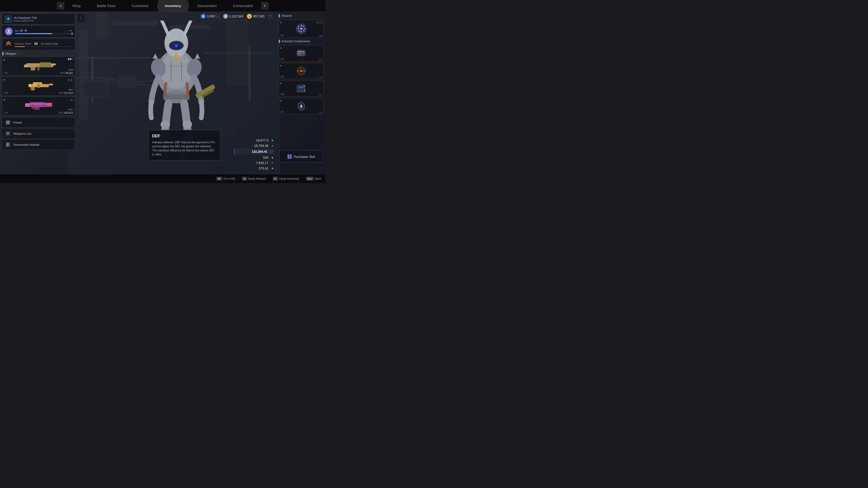 Image resolution: width=868 pixels, height=488 pixels. What do you see at coordinates (40, 86) in the screenshot?
I see `weapon-2-image` at bounding box center [40, 86].